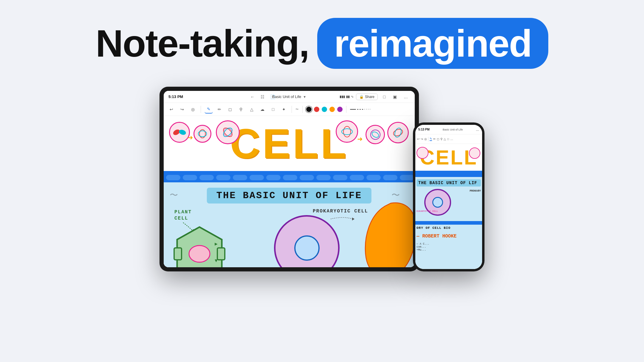  I want to click on arrow-icon-1: ➜, so click(190, 138).